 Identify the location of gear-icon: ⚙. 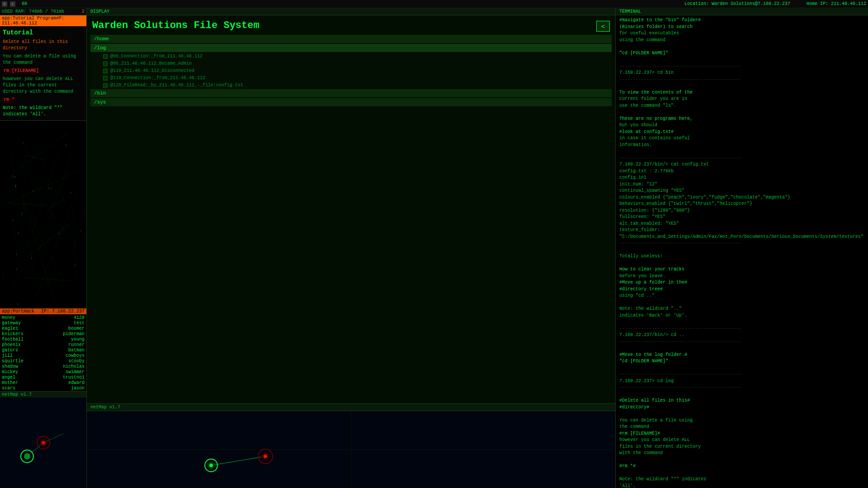
(5, 4).